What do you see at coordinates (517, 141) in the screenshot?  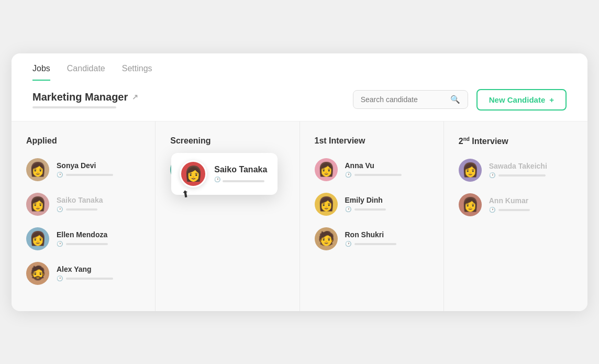 I see `col-header-second-interview: 2nd Interview` at bounding box center [517, 141].